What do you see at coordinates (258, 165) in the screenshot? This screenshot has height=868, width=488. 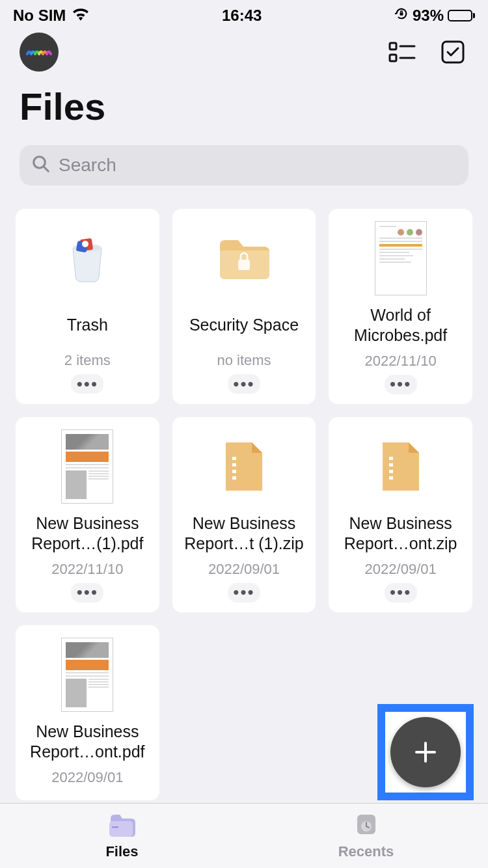 I see `search-input` at bounding box center [258, 165].